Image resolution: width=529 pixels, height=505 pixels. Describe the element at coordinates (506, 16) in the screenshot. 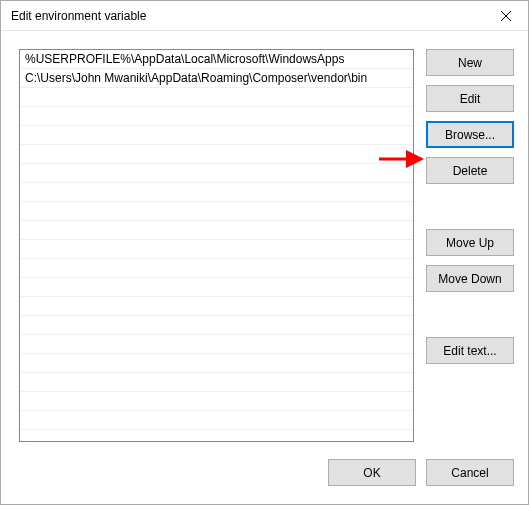

I see `close-button` at that location.